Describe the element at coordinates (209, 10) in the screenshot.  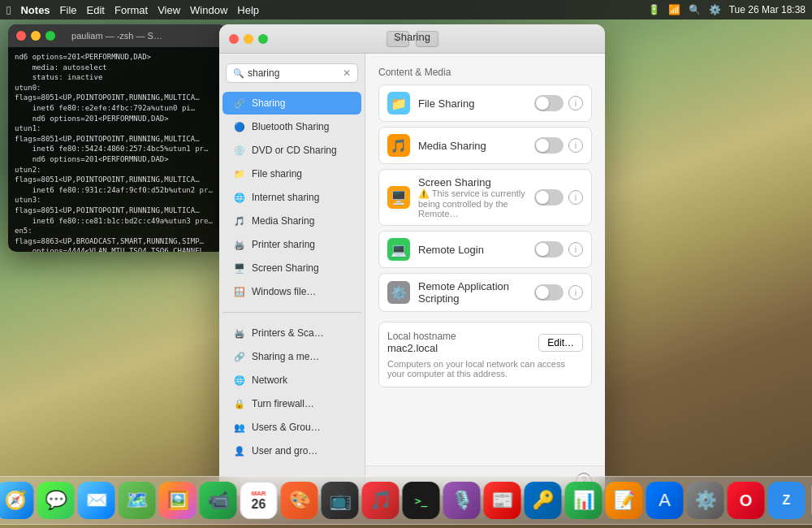
I see `menu-window: Window` at that location.